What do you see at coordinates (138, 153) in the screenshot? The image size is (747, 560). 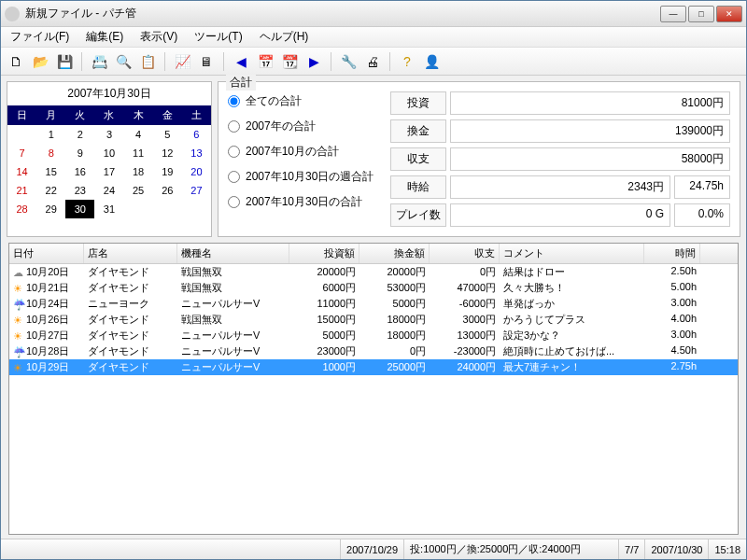 I see `cal-day: 11` at bounding box center [138, 153].